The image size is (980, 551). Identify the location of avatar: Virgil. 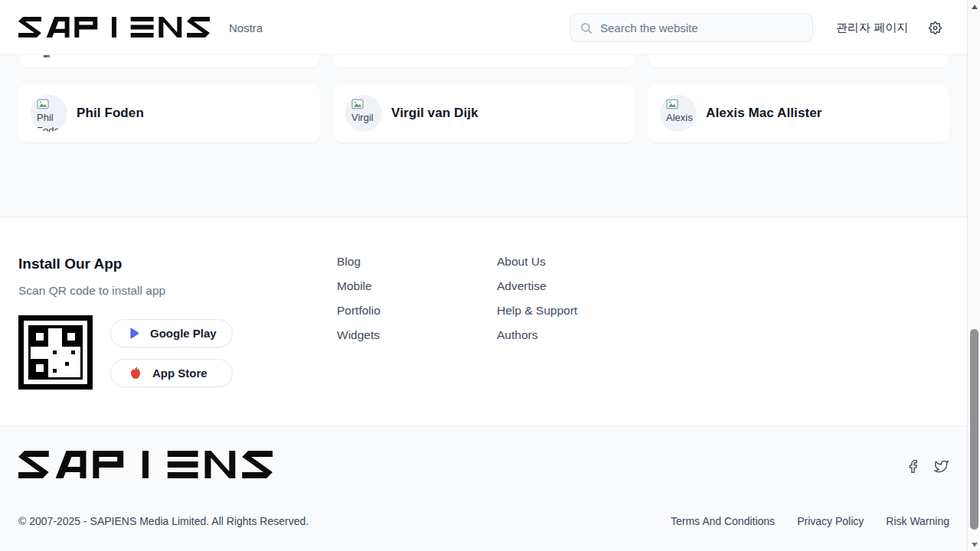
(364, 113).